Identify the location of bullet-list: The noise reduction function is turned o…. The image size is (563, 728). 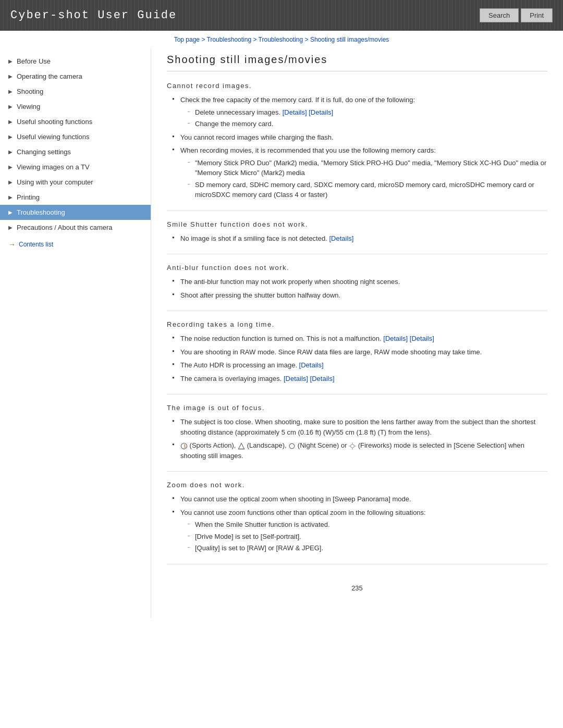
(357, 359).